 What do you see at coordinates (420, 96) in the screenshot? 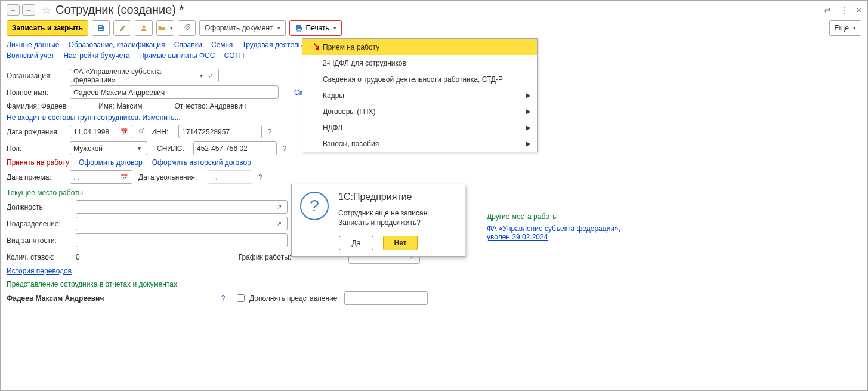
I see `print-menu: ↘ Прием на работу 2-НДФЛ для сотрудников…` at bounding box center [420, 96].